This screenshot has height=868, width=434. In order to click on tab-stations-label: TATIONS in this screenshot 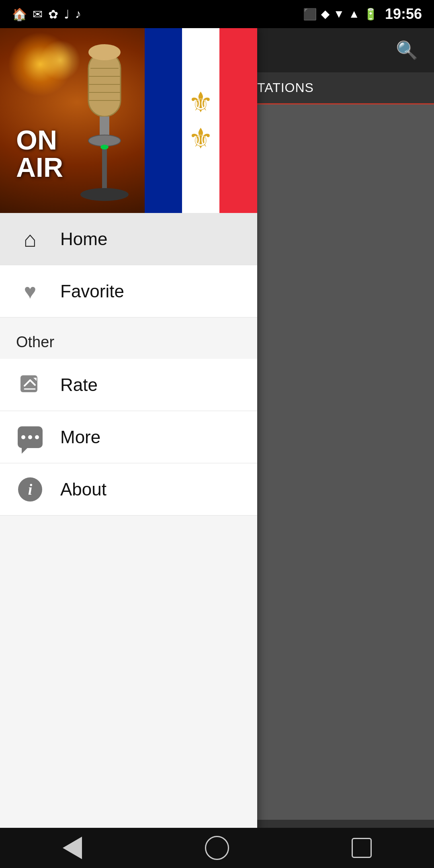, I will do `click(285, 88)`.